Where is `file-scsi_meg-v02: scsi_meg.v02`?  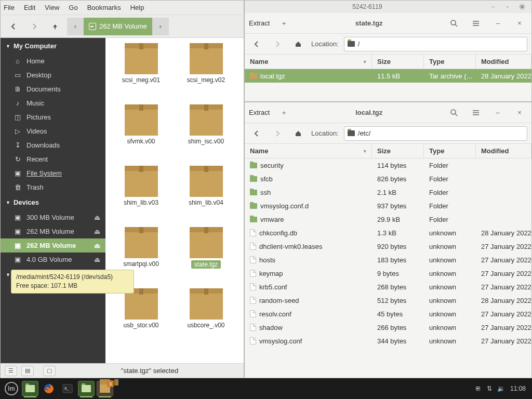 file-scsi_meg-v02: scsi_meg.v02 is located at coordinates (206, 74).